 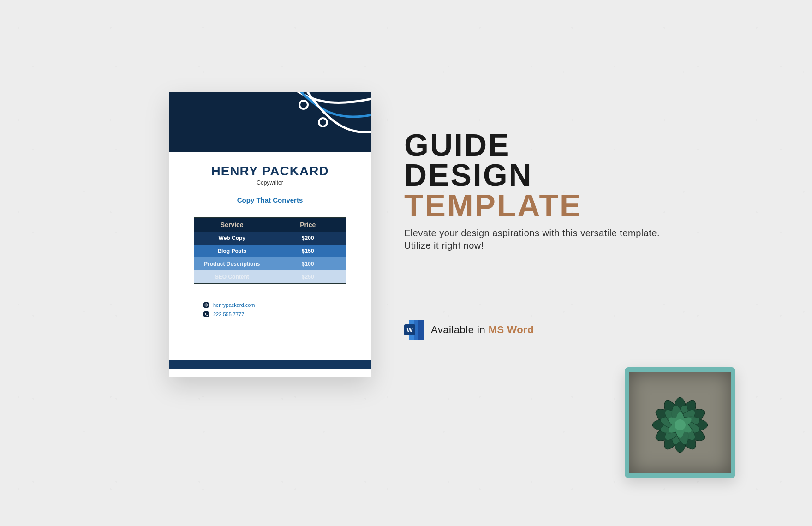 I want to click on author-name: HENRY PACKARD, so click(x=270, y=171).